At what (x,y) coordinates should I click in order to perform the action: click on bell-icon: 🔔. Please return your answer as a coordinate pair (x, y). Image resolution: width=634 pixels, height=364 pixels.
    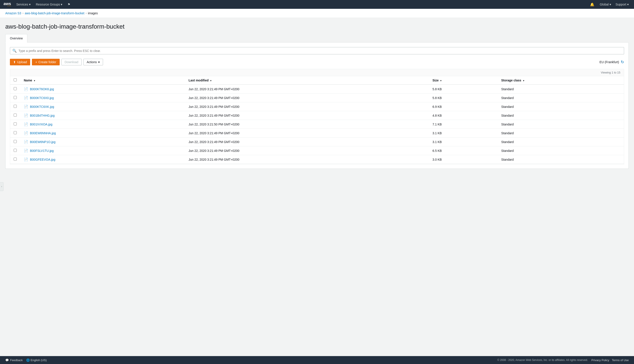
    Looking at the image, I should click on (592, 4).